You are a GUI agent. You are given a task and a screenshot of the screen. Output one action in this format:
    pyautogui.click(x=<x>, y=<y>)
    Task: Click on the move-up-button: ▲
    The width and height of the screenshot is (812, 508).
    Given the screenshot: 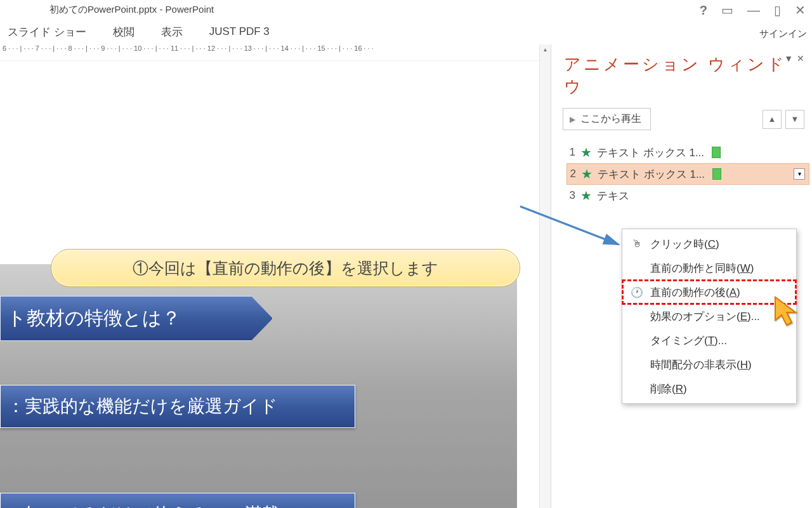 What is the action you would take?
    pyautogui.click(x=772, y=119)
    